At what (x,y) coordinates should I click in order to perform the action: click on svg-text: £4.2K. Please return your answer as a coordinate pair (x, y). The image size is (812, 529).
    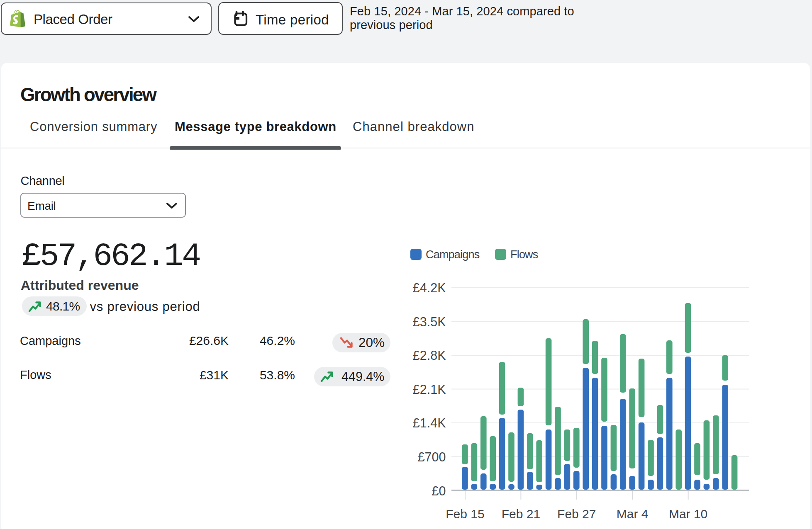
    Looking at the image, I should click on (429, 288).